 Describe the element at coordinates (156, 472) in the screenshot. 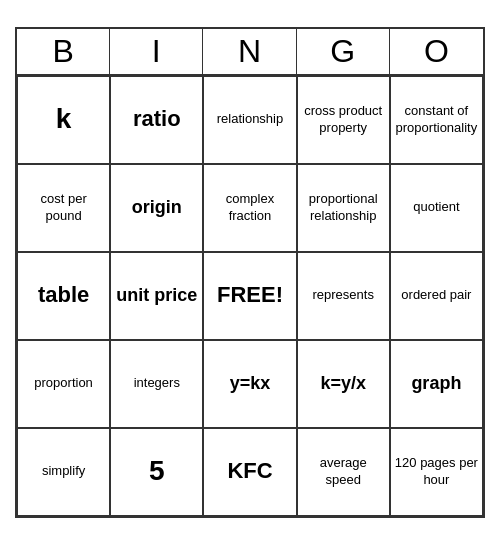

I see `bingo-cell-21: 5` at that location.